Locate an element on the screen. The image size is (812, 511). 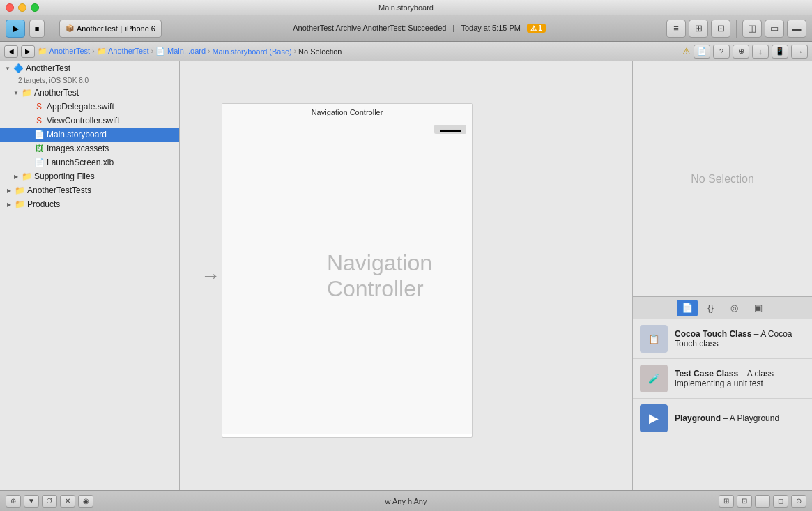
storyboard-file-icon: 📄 is located at coordinates (39, 135).